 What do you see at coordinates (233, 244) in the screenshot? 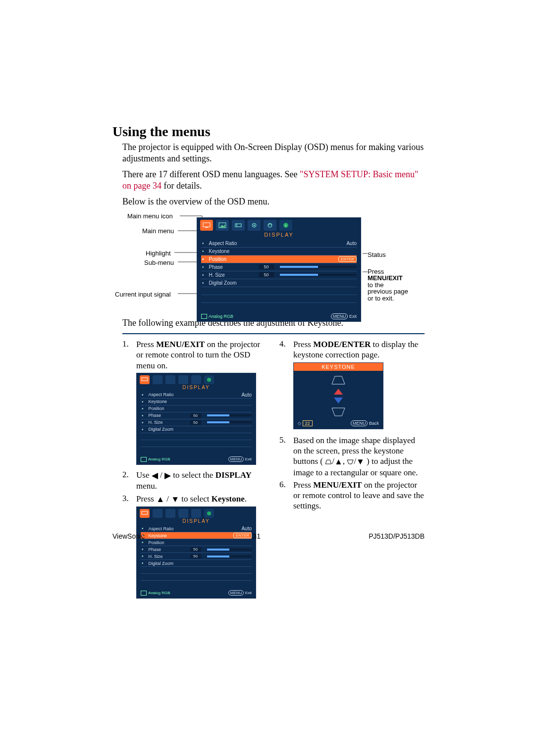
I see `osd-item-label: Aspect Ratio` at bounding box center [233, 244].